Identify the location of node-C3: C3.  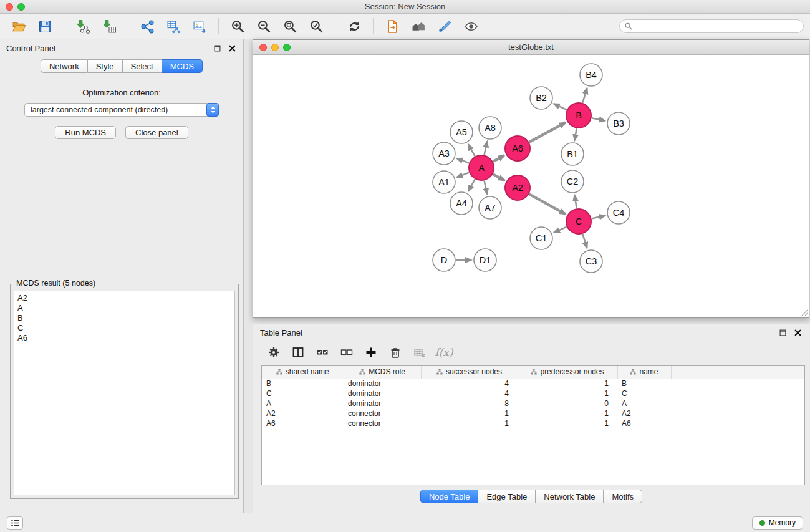
(591, 261).